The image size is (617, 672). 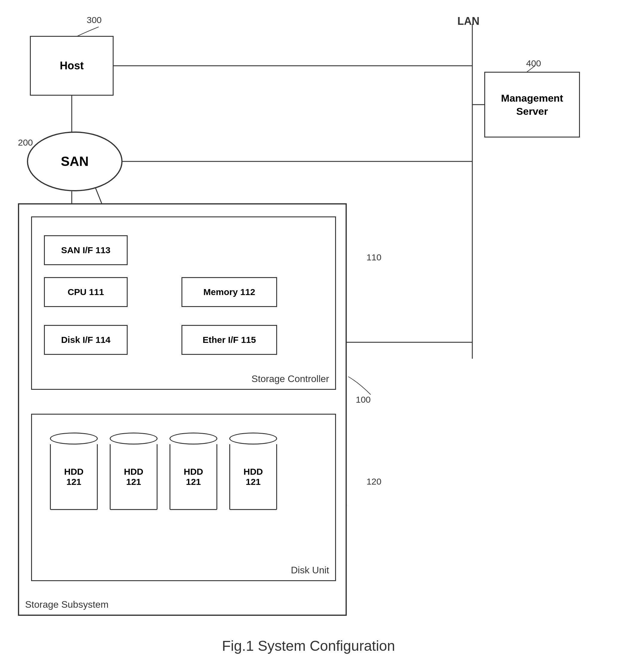 I want to click on storage-controller-box: SAN I/F 113 CPU 111 Memory 112 Disk I/F …, so click(x=184, y=303).